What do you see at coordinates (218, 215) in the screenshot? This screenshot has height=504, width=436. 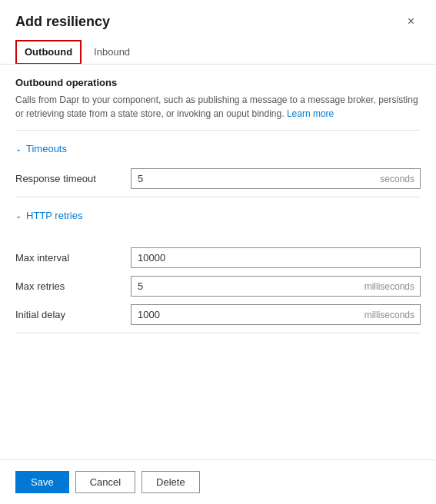 I see `http-retries-section-header: ⌄ HTTP retries` at bounding box center [218, 215].